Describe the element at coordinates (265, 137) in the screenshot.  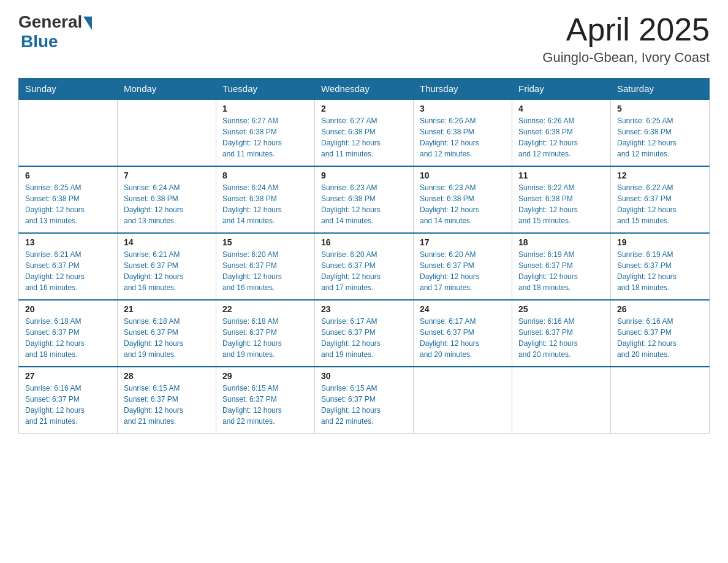
I see `day-info: Sunrise: 6:27 AMSunset: 6:38 PMDaylight:…` at that location.